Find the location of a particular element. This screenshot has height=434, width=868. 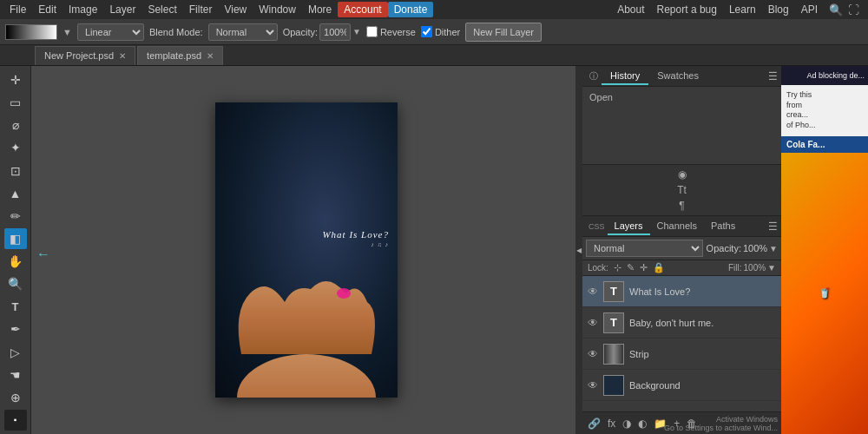

menu-select: Select is located at coordinates (161, 10).